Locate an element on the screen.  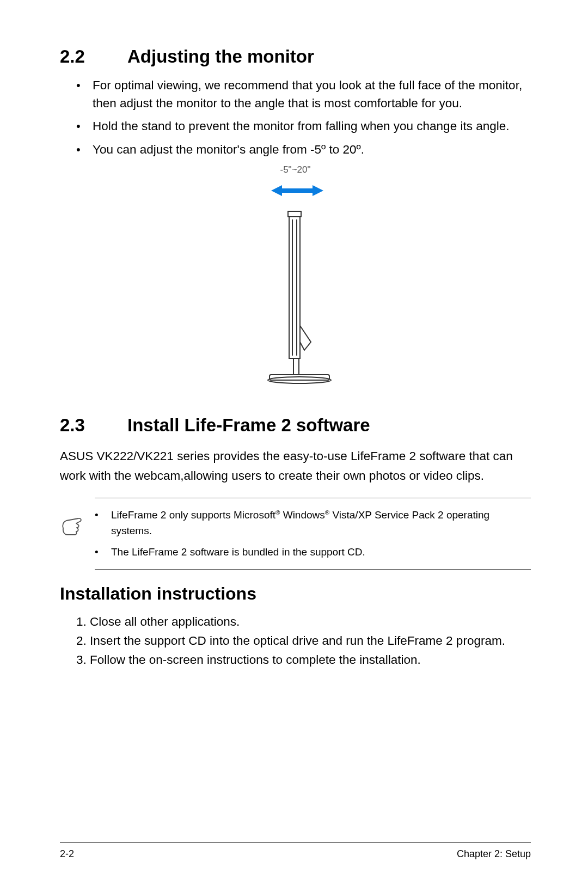
section-title: Adjusting the monitor is located at coordinates (221, 57).